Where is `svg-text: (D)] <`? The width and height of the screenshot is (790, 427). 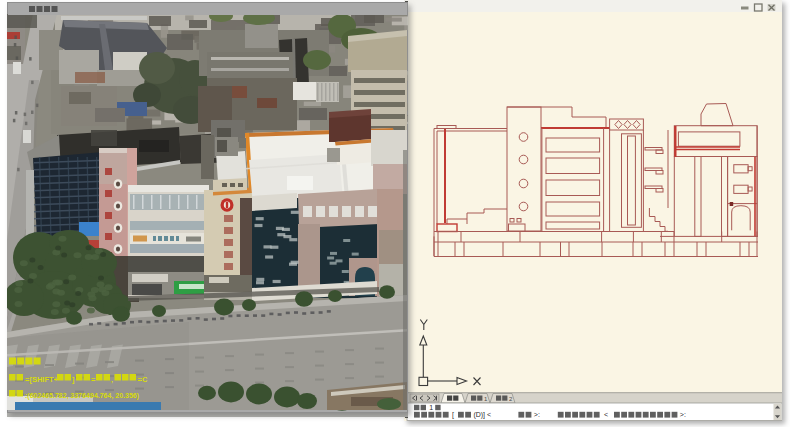
svg-text: (D)] < is located at coordinates (482, 415).